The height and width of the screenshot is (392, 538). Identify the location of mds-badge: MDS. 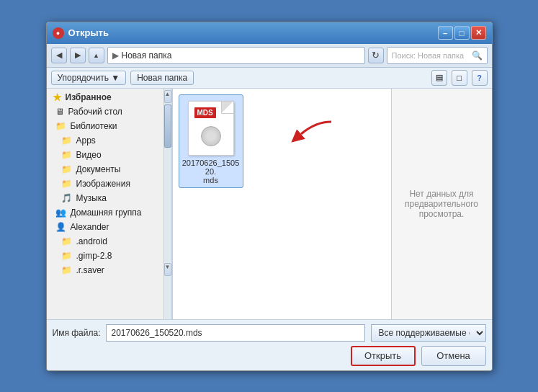
(205, 112).